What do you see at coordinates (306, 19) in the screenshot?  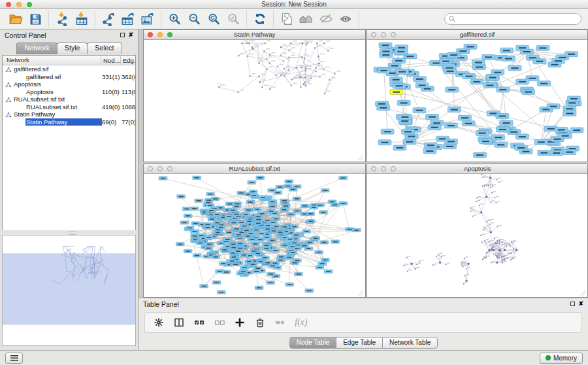 I see `show-all-button` at bounding box center [306, 19].